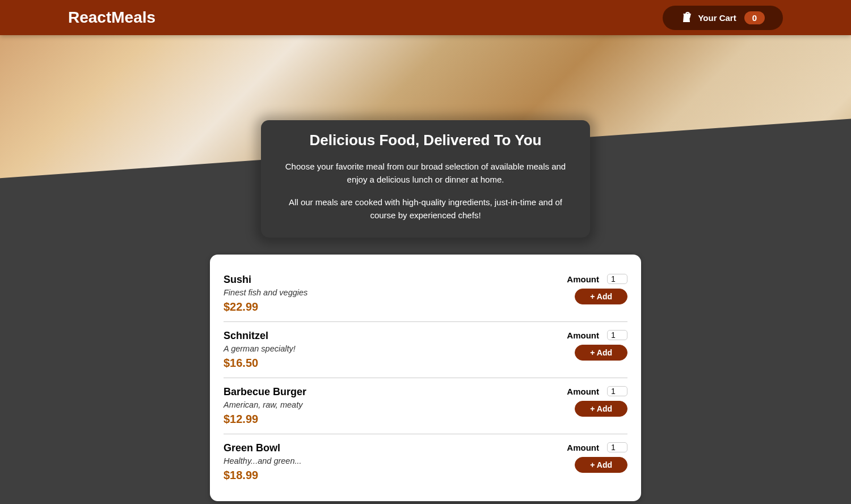  Describe the element at coordinates (266, 280) in the screenshot. I see `meal-name: Sushi` at that location.